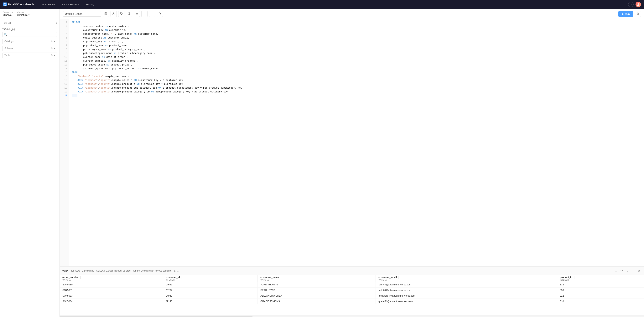 This screenshot has width=644, height=317. What do you see at coordinates (111, 296) in the screenshot?
I see `cell-order-number: SO45083` at bounding box center [111, 296].